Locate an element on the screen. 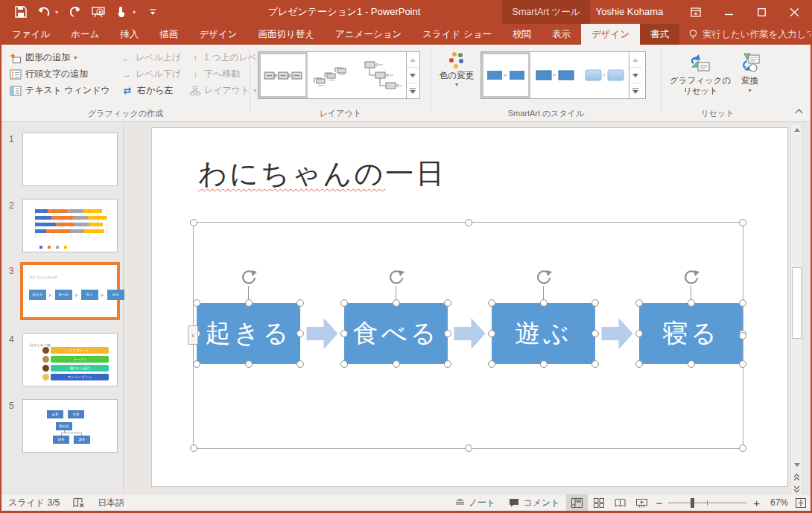 Image resolution: width=812 pixels, height=513 pixels. fit-slide-to-window-button is located at coordinates (801, 503).